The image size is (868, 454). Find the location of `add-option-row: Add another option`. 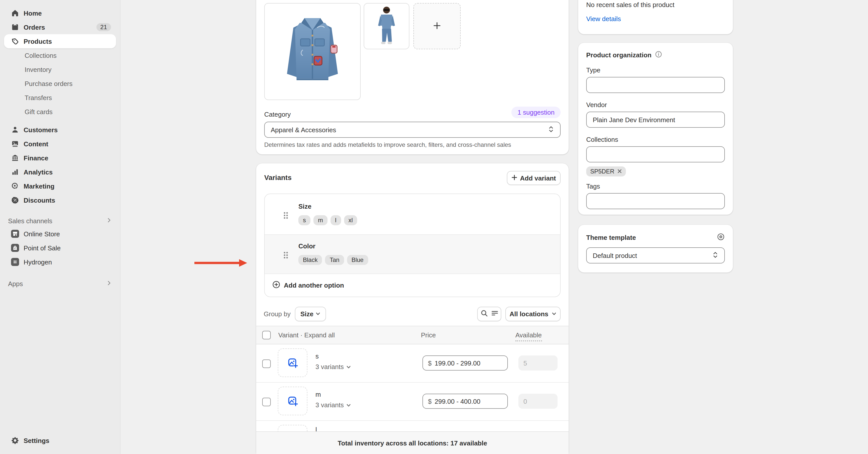

add-option-row: Add another option is located at coordinates (412, 285).